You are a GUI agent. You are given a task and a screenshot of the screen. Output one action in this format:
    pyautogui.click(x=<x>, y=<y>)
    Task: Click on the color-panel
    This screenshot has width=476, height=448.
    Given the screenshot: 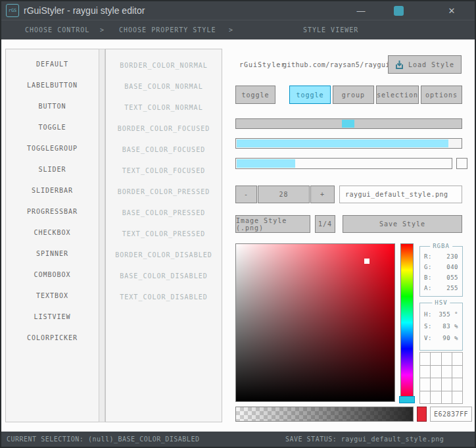 What is the action you would take?
    pyautogui.click(x=316, y=322)
    